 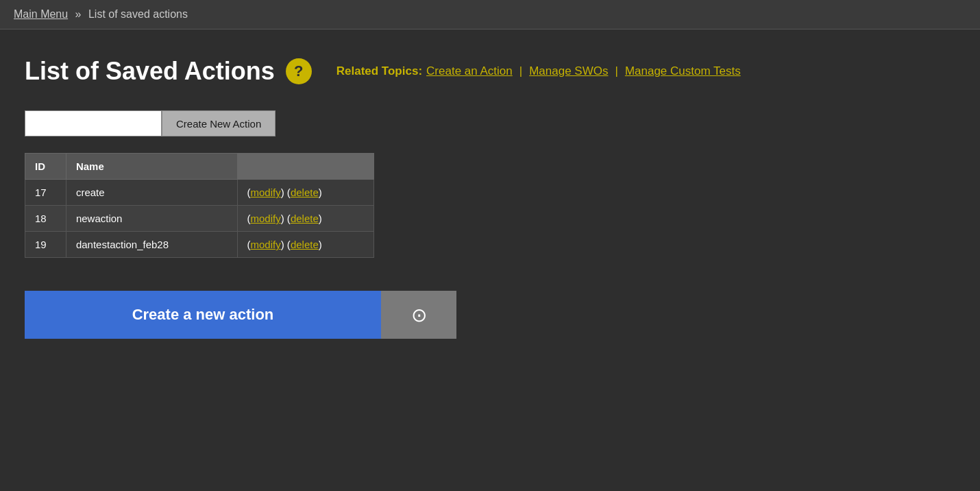 I want to click on delete-link-18: delete, so click(x=304, y=218).